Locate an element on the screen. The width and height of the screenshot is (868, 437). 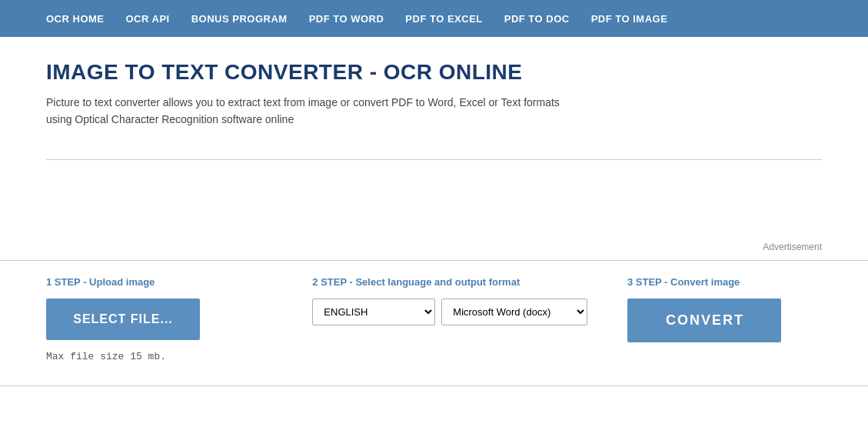
step1-block: 1 STEP - Upload image SELECT FILE... Max… is located at coordinates (179, 319).